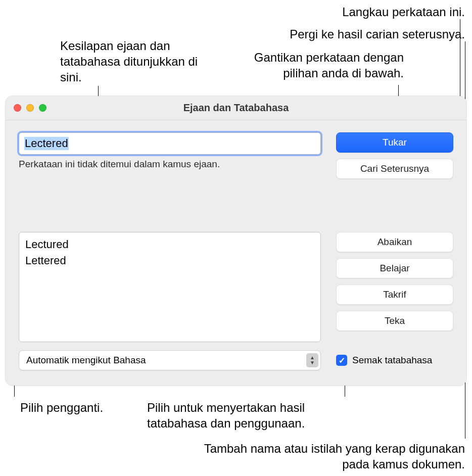  Describe the element at coordinates (392, 360) in the screenshot. I see `check-grammar-label: Semak tatabahasa` at that location.